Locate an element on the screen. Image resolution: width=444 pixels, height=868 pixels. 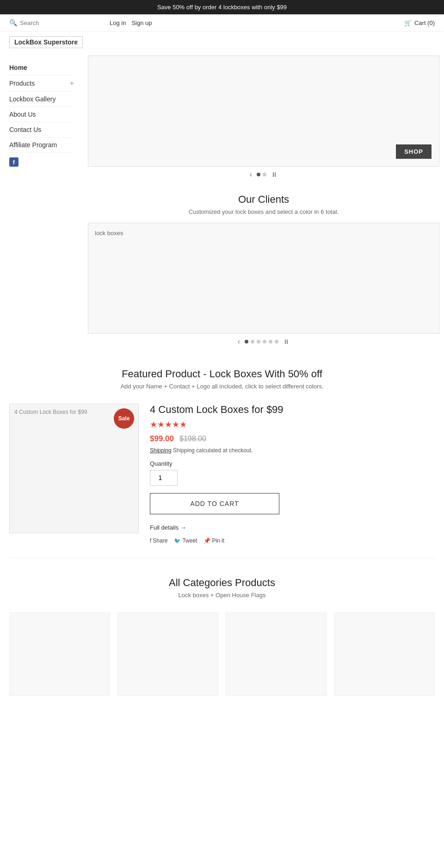
sidebar-item-label: About Us is located at coordinates (23, 114).